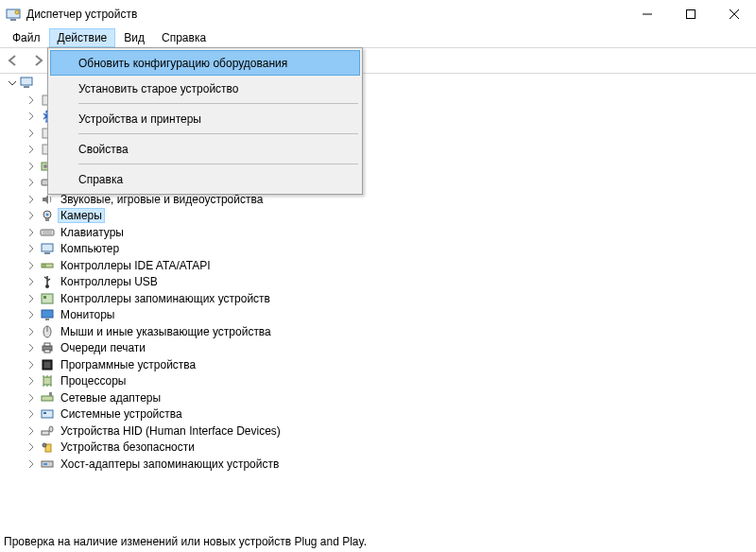 This screenshot has width=756, height=552. What do you see at coordinates (166, 332) in the screenshot?
I see `tree-item-label: Мыши и иные указывающие устройства` at bounding box center [166, 332].